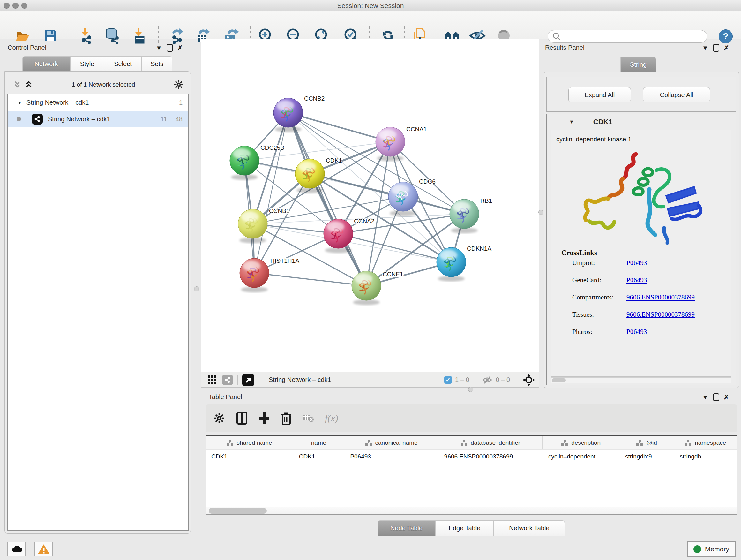 Image resolution: width=741 pixels, height=560 pixels. What do you see at coordinates (705, 457) in the screenshot?
I see `table-cell: stringdb` at bounding box center [705, 457].